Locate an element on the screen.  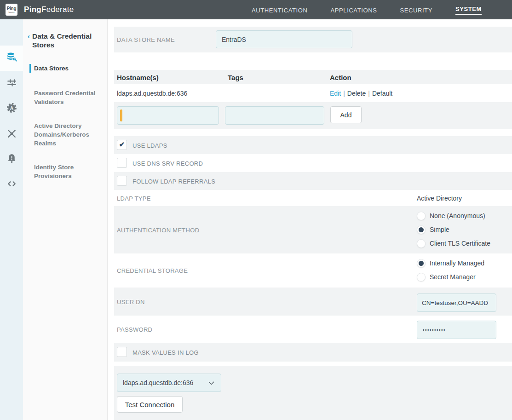
storage-option-secret-manager-label: Secret Manager is located at coordinates (453, 277).